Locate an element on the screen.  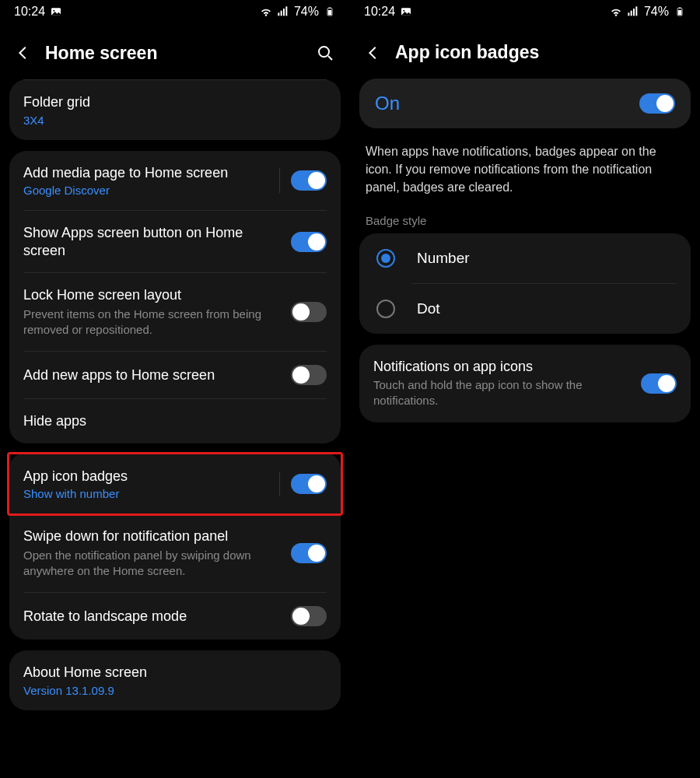
apps-button-toggle is located at coordinates (309, 242).